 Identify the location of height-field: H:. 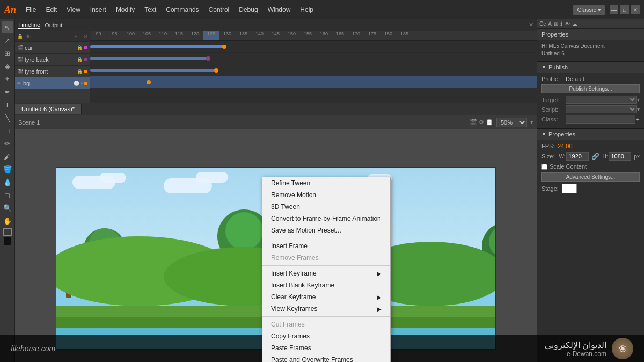
(617, 156).